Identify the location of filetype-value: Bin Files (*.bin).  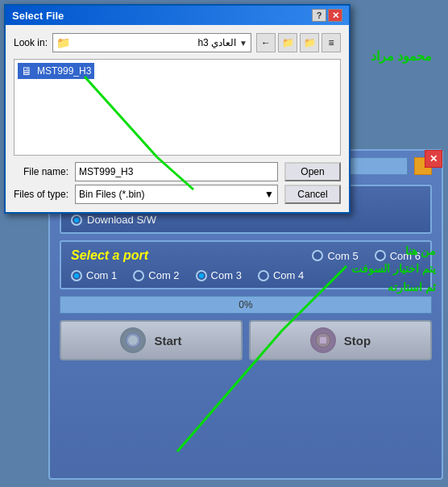
(111, 194).